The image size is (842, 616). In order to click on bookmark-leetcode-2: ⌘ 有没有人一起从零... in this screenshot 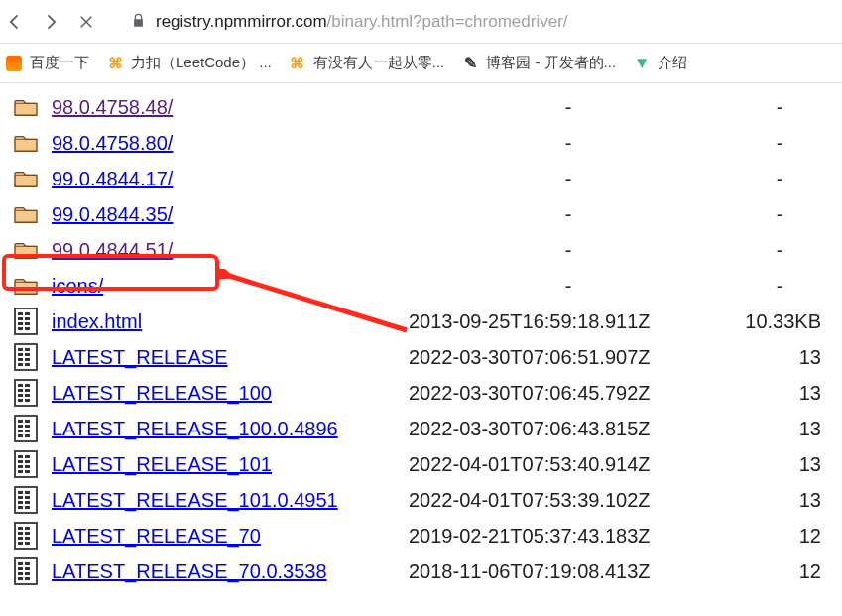, I will do `click(367, 63)`.